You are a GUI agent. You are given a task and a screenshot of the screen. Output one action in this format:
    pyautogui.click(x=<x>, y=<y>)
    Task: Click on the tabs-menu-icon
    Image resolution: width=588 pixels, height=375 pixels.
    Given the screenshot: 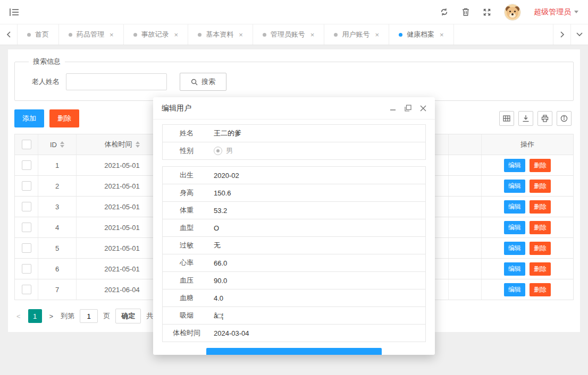 What is the action you would take?
    pyautogui.click(x=579, y=35)
    